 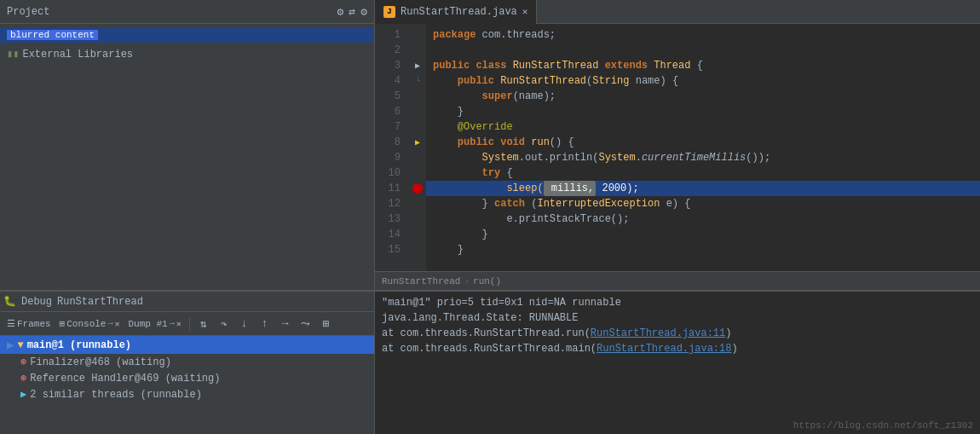 I want to click on gutter-4: └, so click(x=418, y=81).